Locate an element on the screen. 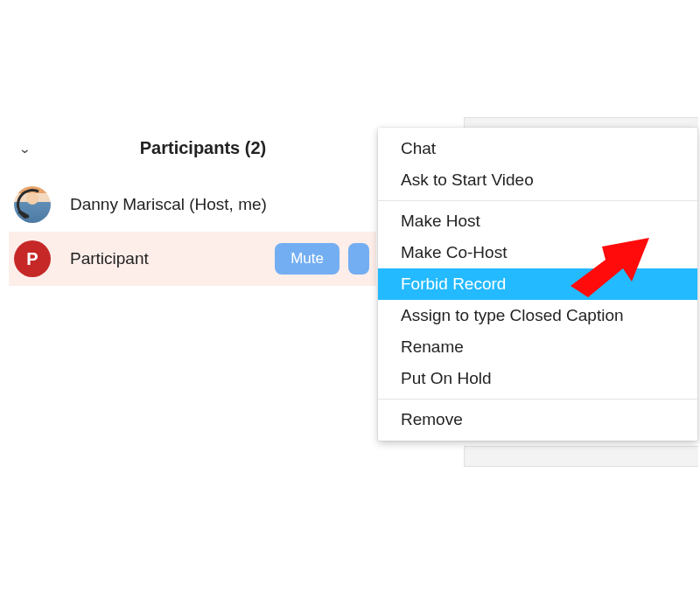 The image size is (700, 612). background-stripe is located at coordinates (581, 456).